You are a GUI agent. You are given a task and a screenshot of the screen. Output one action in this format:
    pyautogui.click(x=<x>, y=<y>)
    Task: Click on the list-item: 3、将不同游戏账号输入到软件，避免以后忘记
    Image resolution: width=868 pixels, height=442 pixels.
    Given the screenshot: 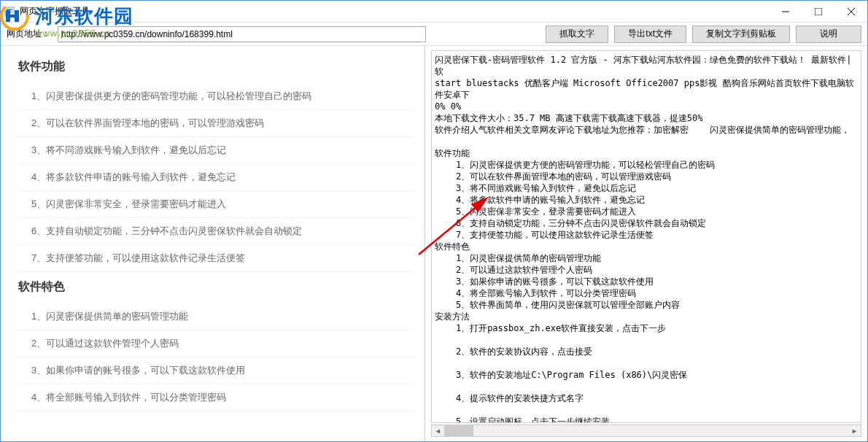 What is the action you would take?
    pyautogui.click(x=216, y=150)
    